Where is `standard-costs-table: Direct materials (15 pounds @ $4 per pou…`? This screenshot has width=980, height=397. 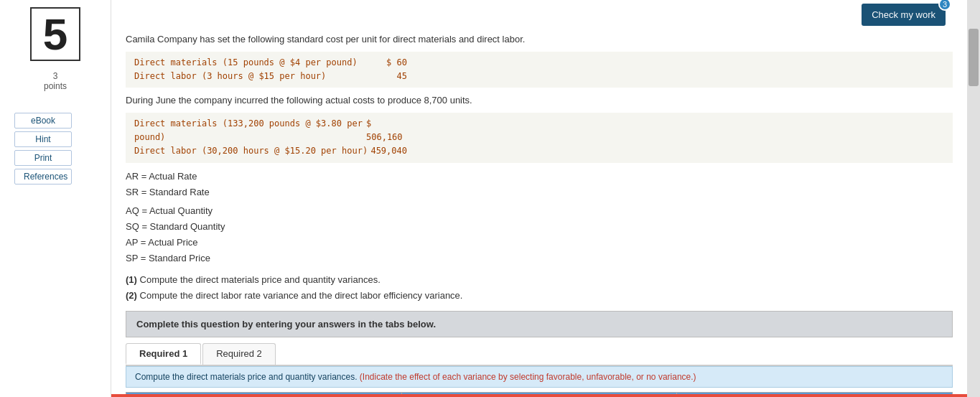
standard-costs-table: Direct materials (15 pounds @ $4 per pou… is located at coordinates (539, 70).